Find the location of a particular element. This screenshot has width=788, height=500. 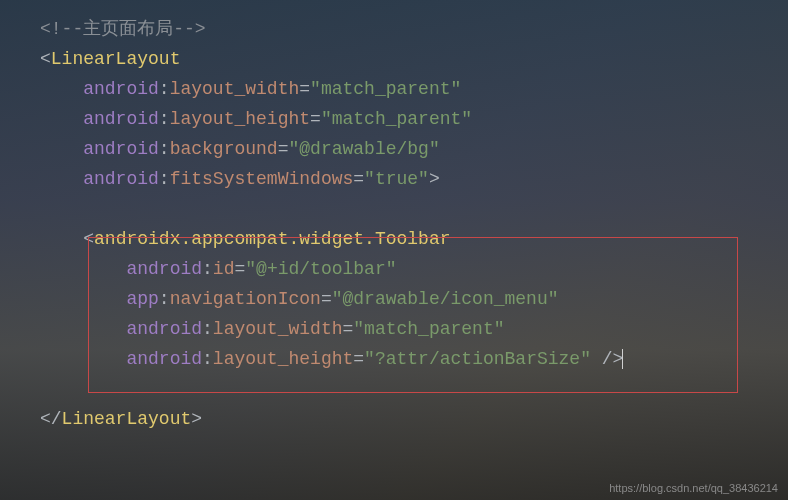

code-line-root-close: </LinearLayout> is located at coordinates (394, 419).